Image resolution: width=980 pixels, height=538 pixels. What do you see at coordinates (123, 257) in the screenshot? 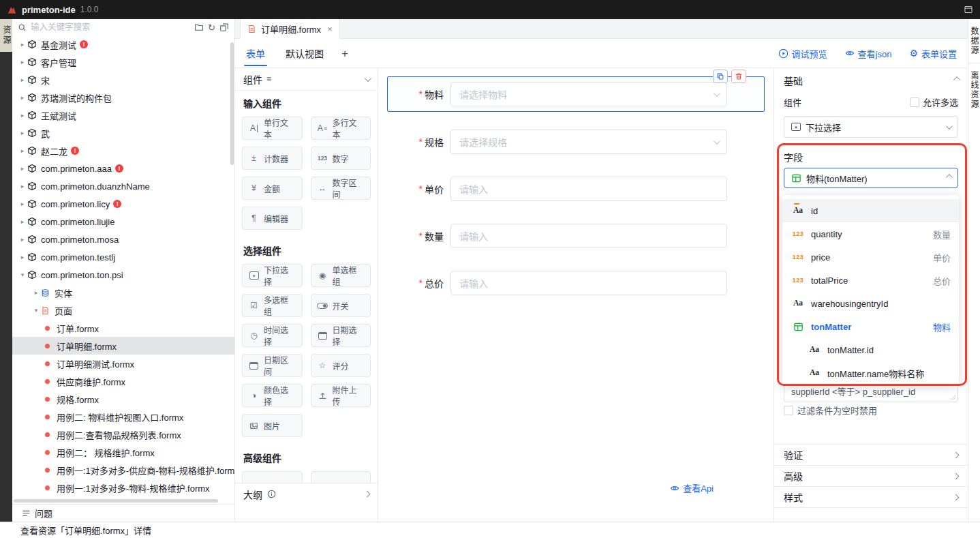
I see `tree-item-package: ▸com.primeton.testlj` at bounding box center [123, 257].